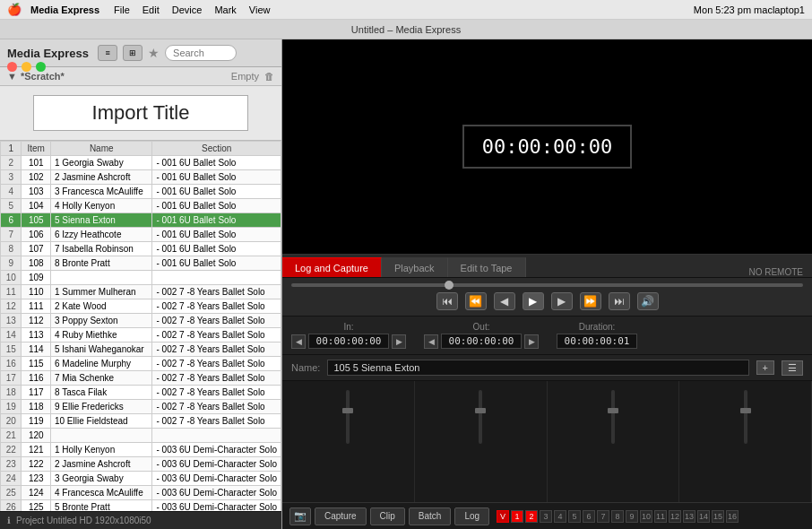 The image size is (812, 529). What do you see at coordinates (27, 66) in the screenshot?
I see `window-controls` at bounding box center [27, 66].